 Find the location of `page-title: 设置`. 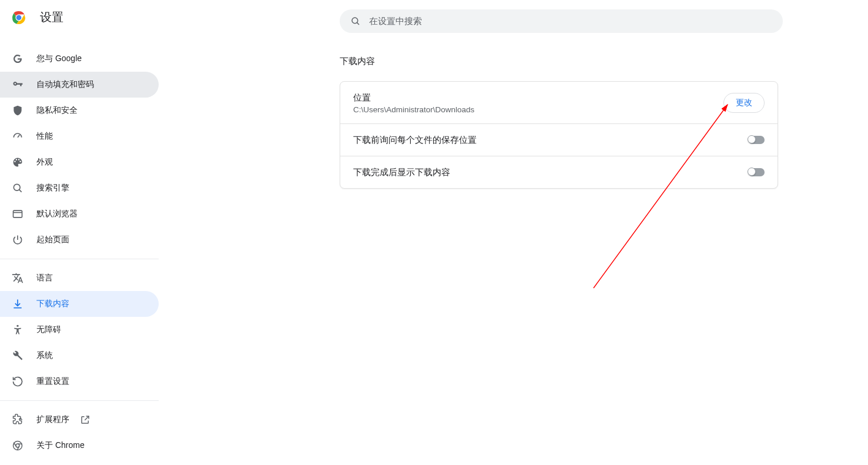

page-title: 设置 is located at coordinates (52, 18).